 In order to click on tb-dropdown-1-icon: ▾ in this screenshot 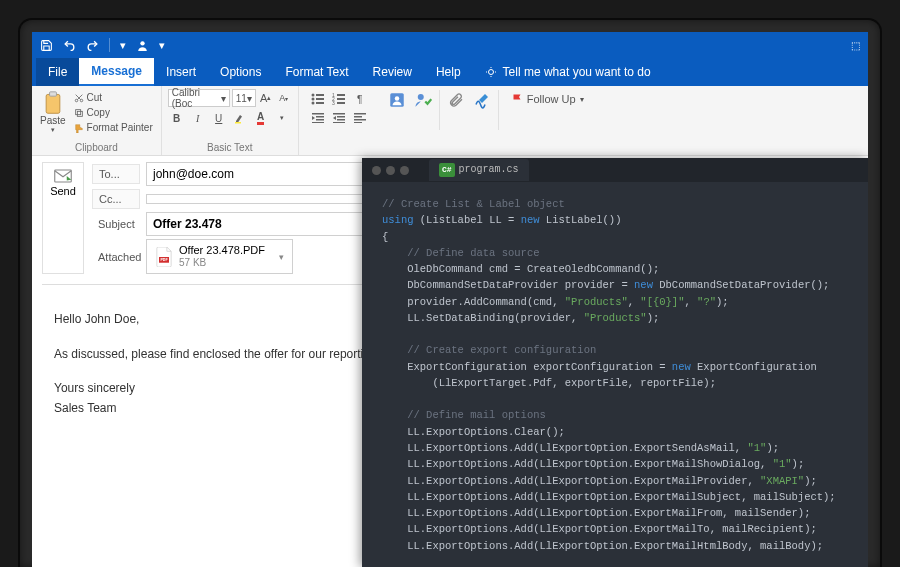, I will do `click(123, 46)`.